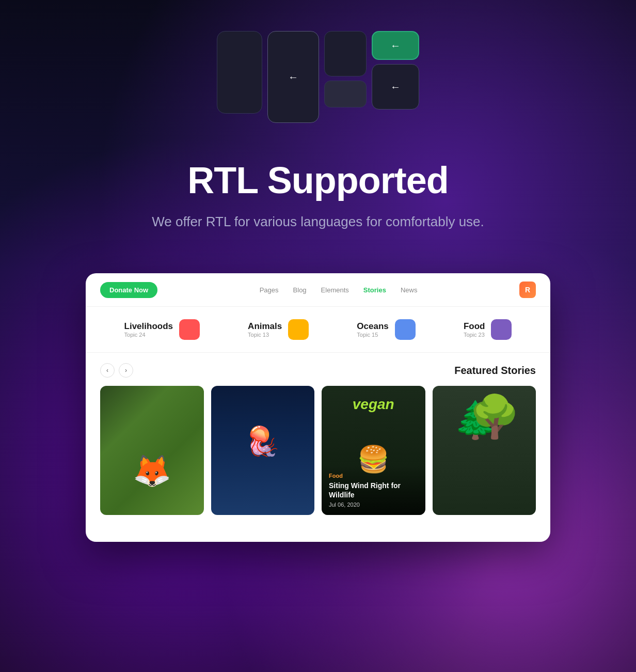 The height and width of the screenshot is (672, 636). What do you see at coordinates (375, 290) in the screenshot?
I see `nav-stories: Stories` at bounding box center [375, 290].